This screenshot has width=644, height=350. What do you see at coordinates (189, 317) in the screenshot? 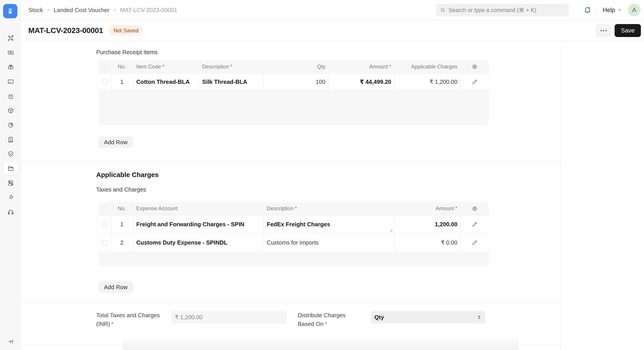
I see `total-taxes-value: ₹ 1,200.00` at bounding box center [189, 317].